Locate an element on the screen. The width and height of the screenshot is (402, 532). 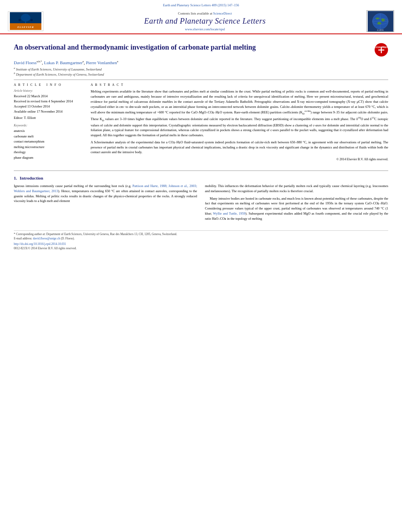
article-title-text: An observational and thermodynamic inves… is located at coordinates (192, 47).